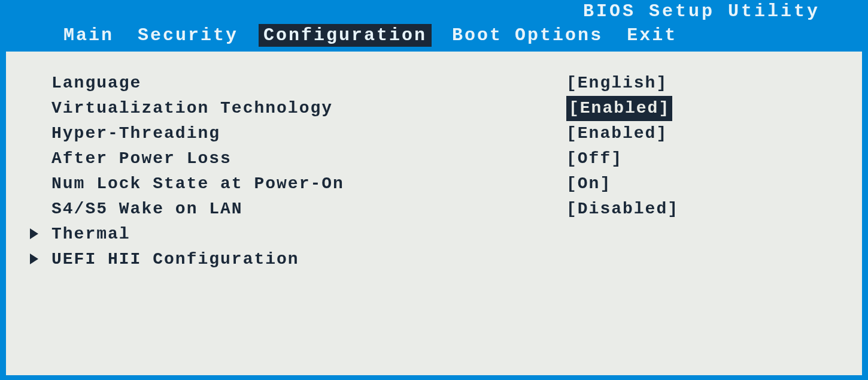 The image size is (868, 380). Describe the element at coordinates (589, 184) in the screenshot. I see `setting-value: [On]` at that location.